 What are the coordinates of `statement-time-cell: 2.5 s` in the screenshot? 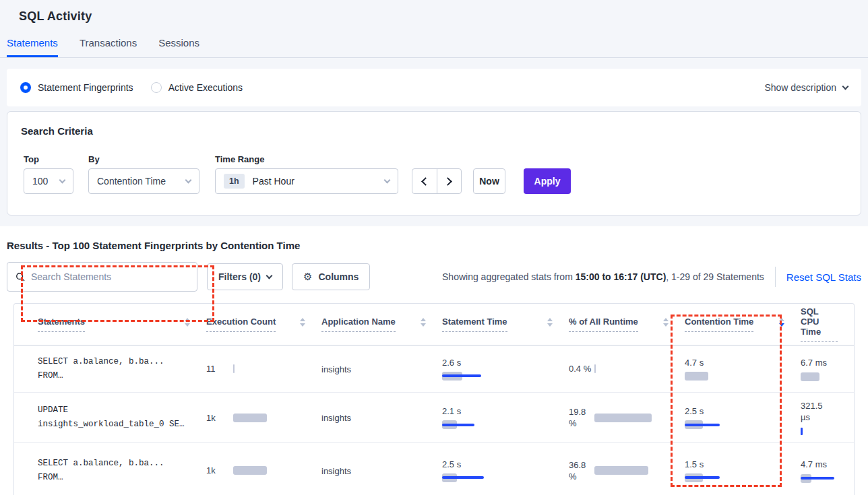 It's located at (505, 471).